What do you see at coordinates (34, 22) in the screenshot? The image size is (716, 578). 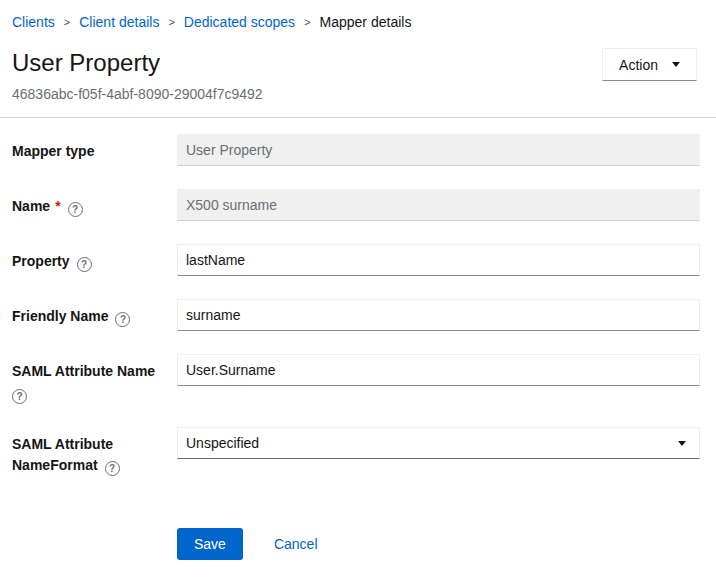 I see `breadcrumb-item-clients: Clients` at bounding box center [34, 22].